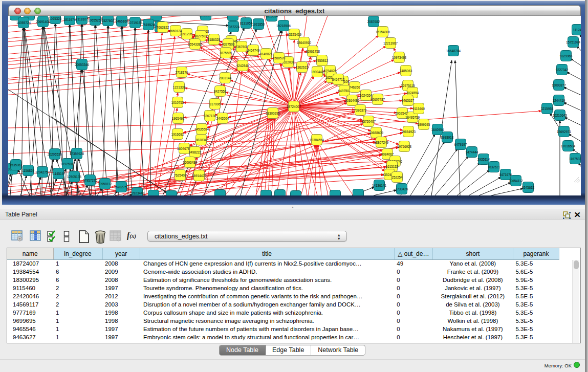 This screenshot has height=372, width=588. What do you see at coordinates (383, 32) in the screenshot?
I see `svg-text: 16154808` at bounding box center [383, 32].